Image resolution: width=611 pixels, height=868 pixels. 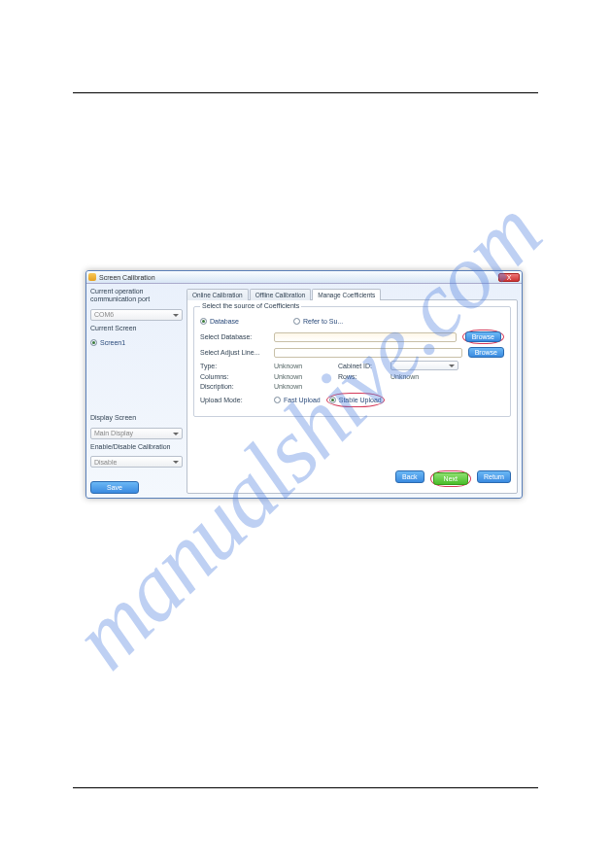 I want to click on rows-value: Unknown, so click(x=404, y=377).